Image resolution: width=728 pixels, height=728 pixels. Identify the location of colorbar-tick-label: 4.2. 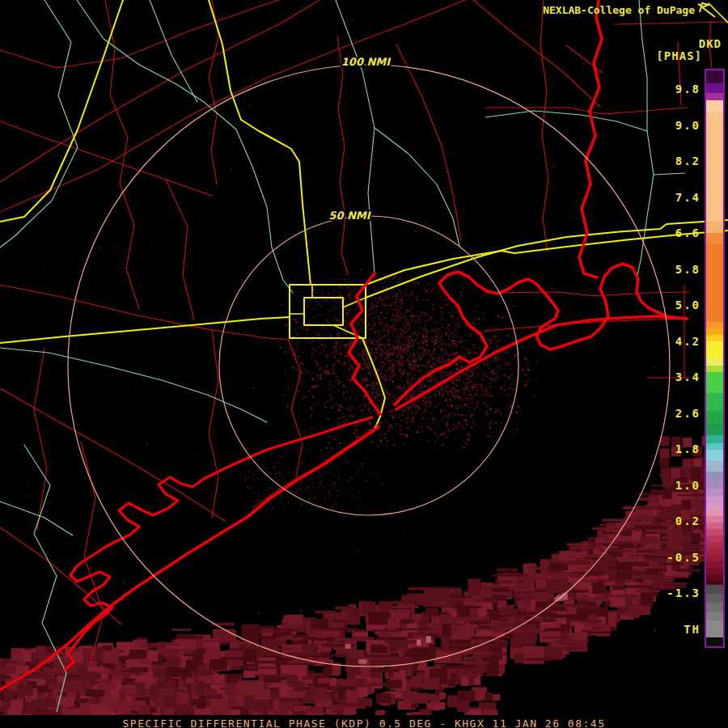
(672, 341).